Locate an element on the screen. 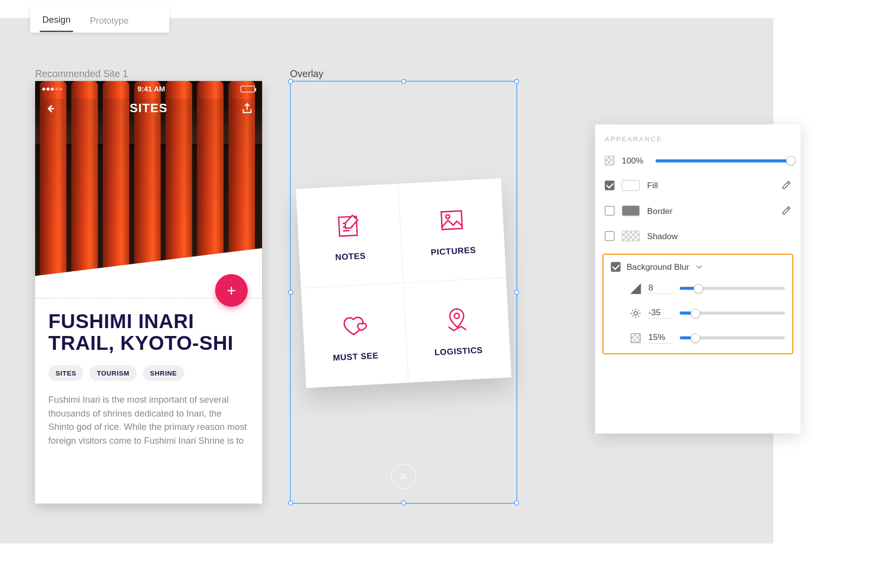 The image size is (890, 588). site-title: FUSHIMI INARI TRAIL, KYOTO-SHI is located at coordinates (149, 332).